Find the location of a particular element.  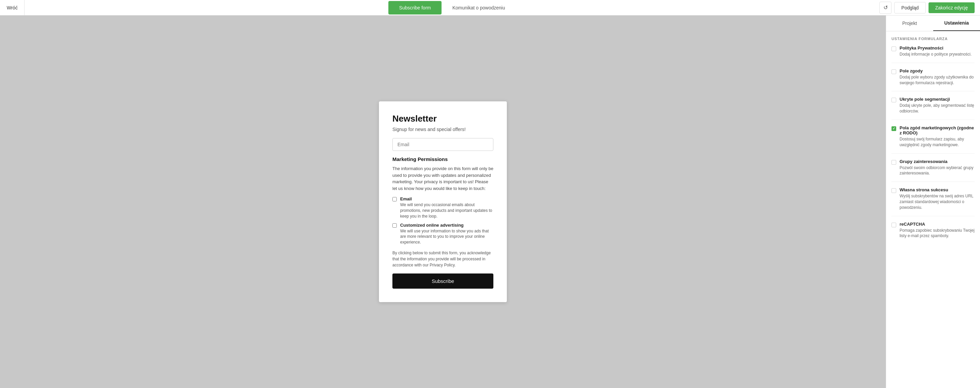

setting-text-wlasna_strona: Własna strona sukcesuWyślij subskrybentó… is located at coordinates (937, 199).